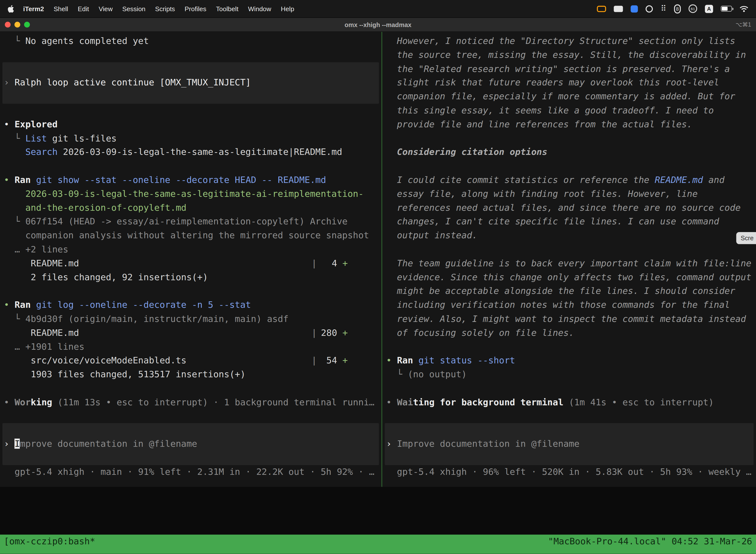 The width and height of the screenshot is (756, 554). I want to click on menu-item-profiles: Profiles, so click(196, 9).